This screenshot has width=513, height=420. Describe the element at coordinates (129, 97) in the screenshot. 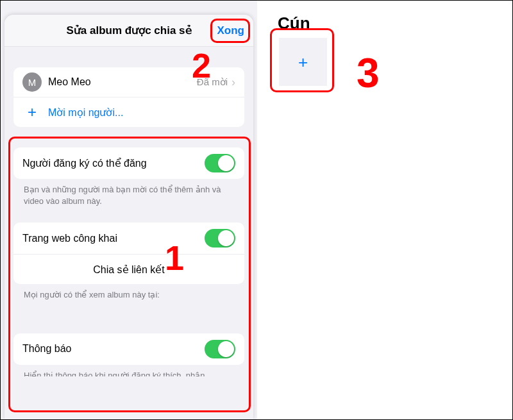

I see `people-section: M Meo Meo Đã mời › + Mời mọi người...` at that location.